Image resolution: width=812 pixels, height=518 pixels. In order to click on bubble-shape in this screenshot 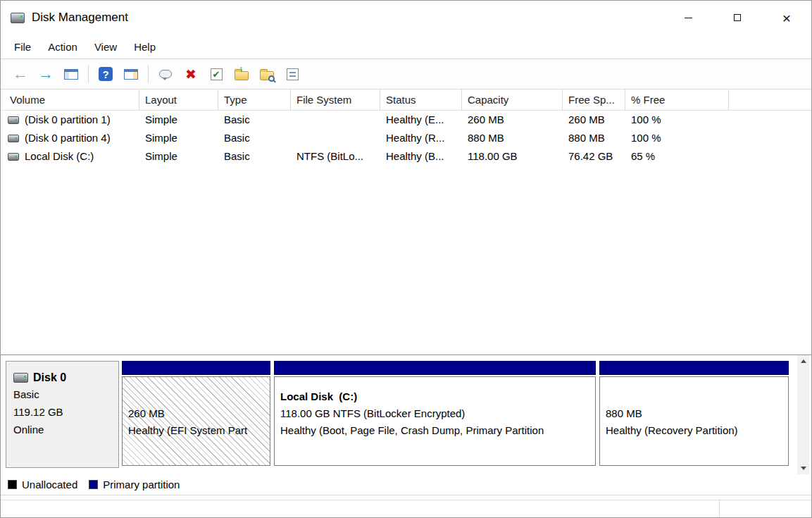, I will do `click(165, 74)`.